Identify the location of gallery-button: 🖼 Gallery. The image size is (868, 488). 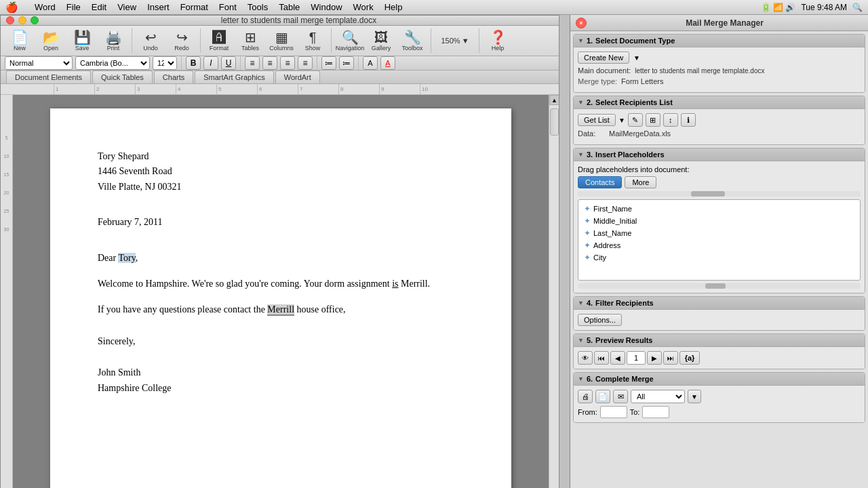
(381, 41).